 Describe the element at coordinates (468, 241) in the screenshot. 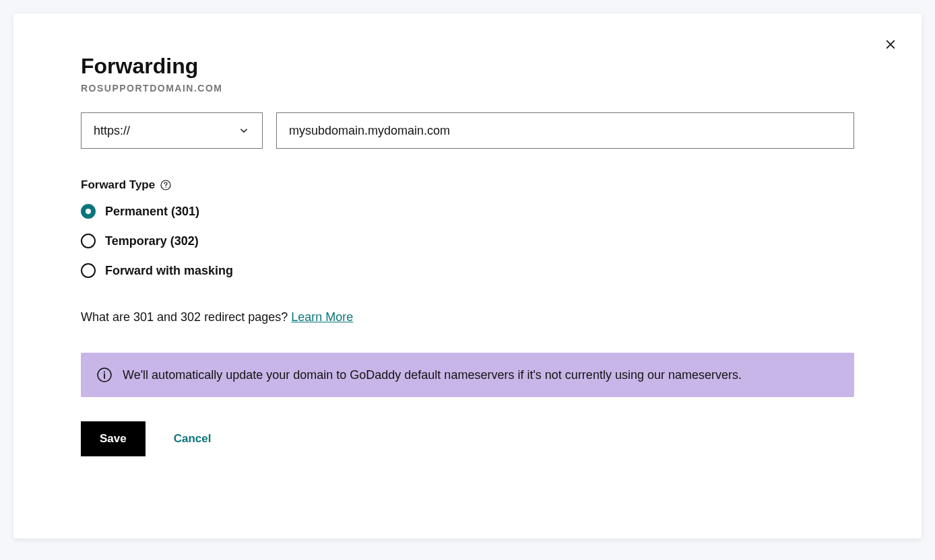

I see `radio-temporary: Temporary (302)` at that location.